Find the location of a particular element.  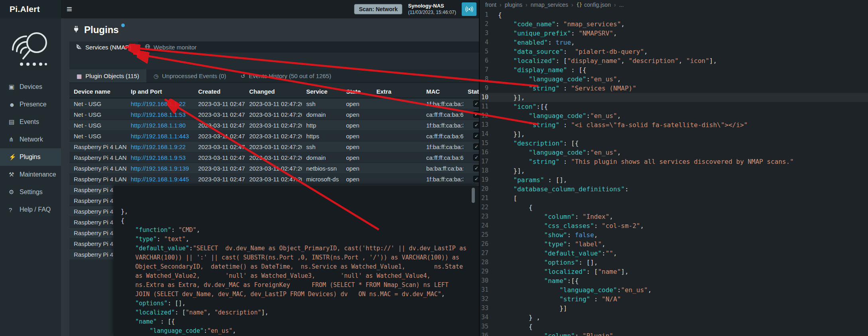

sidebar-item-settings: ⚙Settings is located at coordinates (30, 192).